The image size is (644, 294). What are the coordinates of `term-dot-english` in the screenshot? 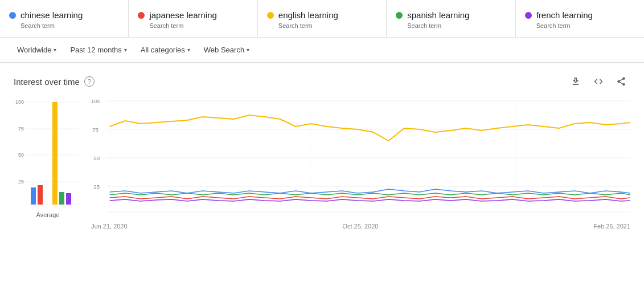 It's located at (270, 15).